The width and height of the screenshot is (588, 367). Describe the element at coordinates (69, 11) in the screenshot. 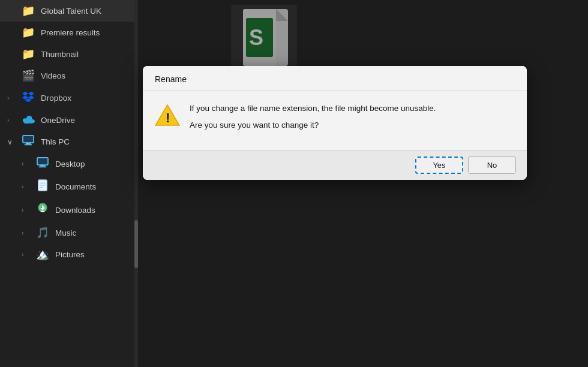

I see `sidebar-item-global-talent-uk: 📁 Global Talent UK` at that location.